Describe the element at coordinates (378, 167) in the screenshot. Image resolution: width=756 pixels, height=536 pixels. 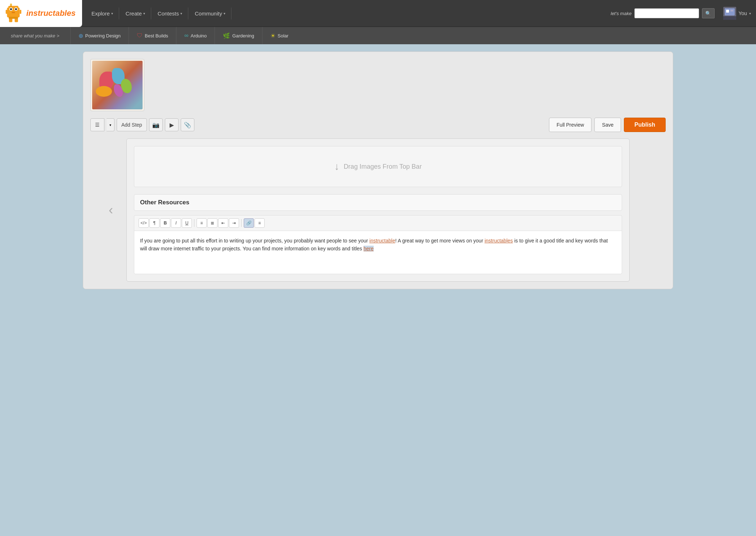
I see `drag-images-zone: ↓ Drag Images From Top Bar` at that location.